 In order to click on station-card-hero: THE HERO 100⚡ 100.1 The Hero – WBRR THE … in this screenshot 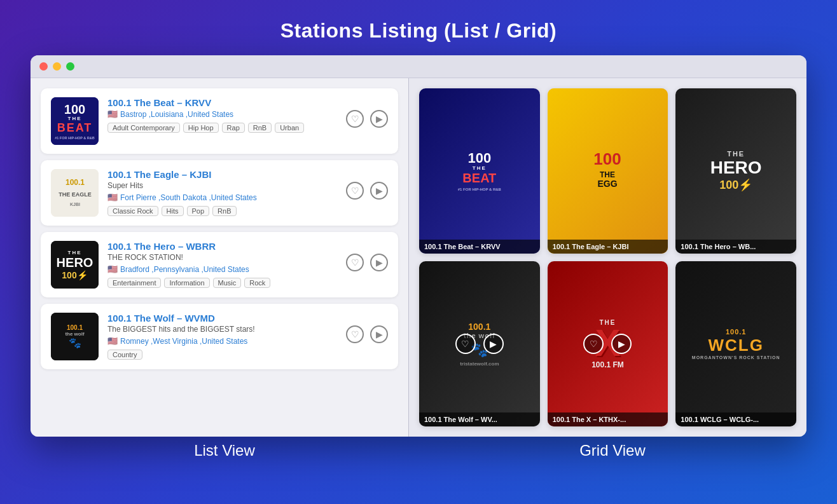, I will do `click(219, 264)`.